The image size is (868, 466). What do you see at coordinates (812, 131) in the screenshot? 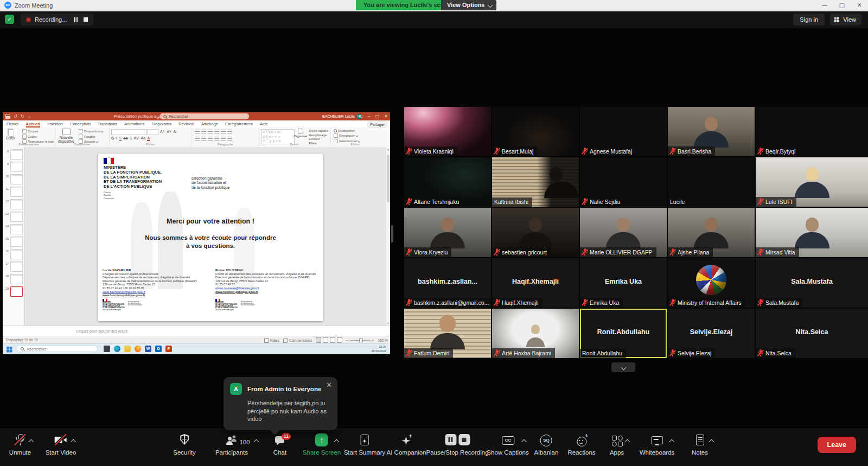
I see `participant-tile: Beqir.Bytyqi` at bounding box center [812, 131].